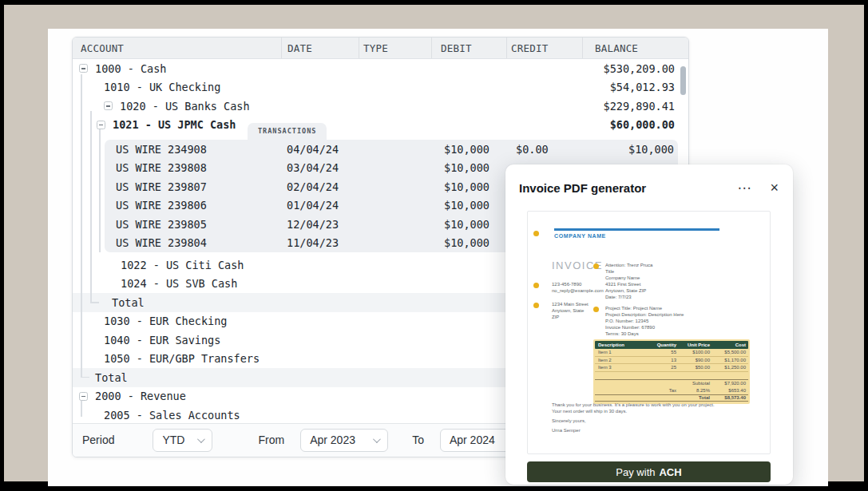  I want to click on blank-row, so click(672, 375).